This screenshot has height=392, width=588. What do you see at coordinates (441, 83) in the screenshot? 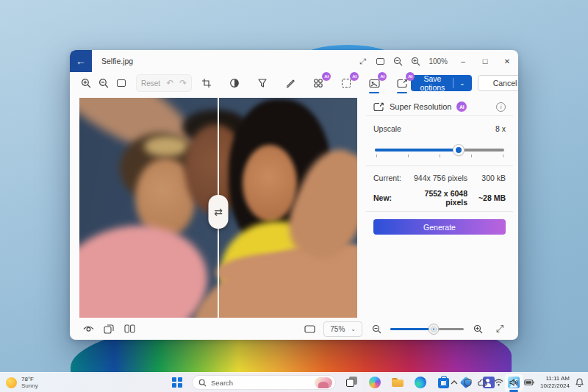
I see `save-options-button: Save options ⌄` at bounding box center [441, 83].